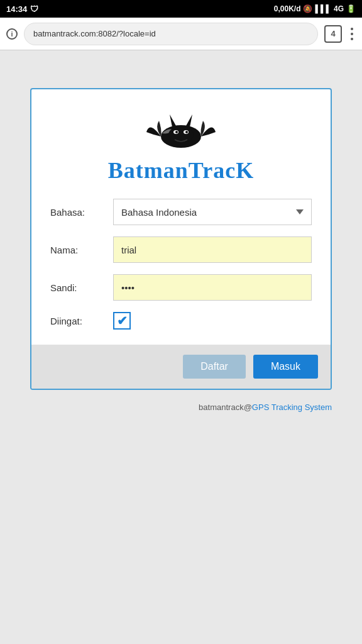 The height and width of the screenshot is (644, 362). I want to click on remember-row: Diingat: ✔, so click(181, 321).